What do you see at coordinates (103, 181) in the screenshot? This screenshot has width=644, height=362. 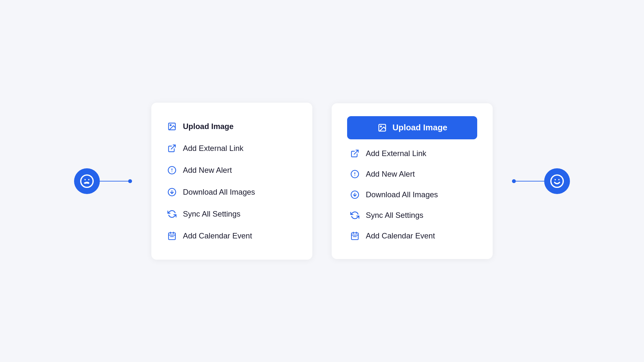 I see `left-connector` at bounding box center [103, 181].